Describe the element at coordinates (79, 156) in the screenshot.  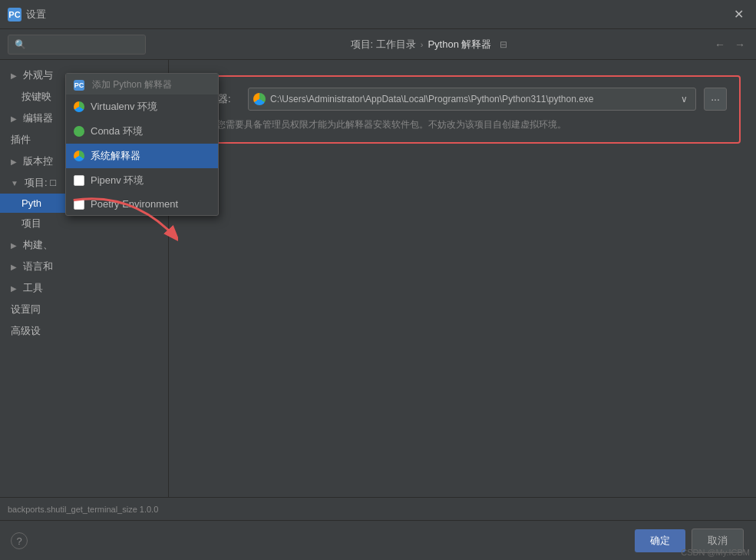
I see `system-icon` at that location.